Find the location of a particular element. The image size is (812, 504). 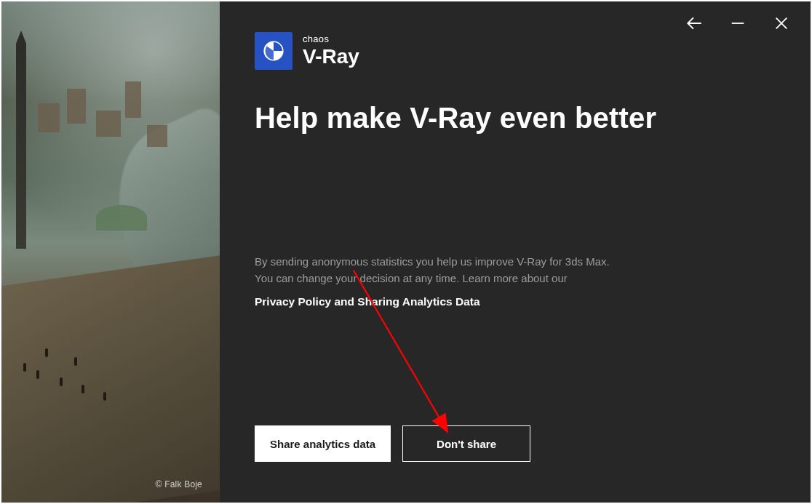

page-title: Help make V-Ray even better is located at coordinates (515, 118).